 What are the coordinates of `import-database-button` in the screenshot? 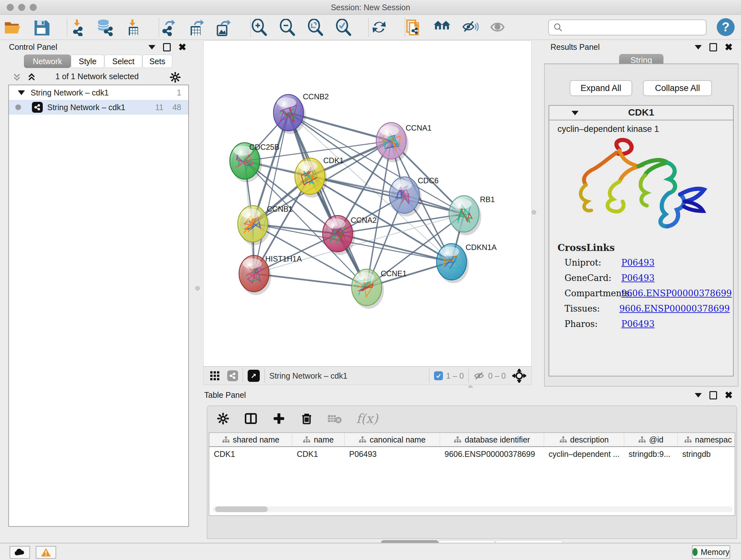 It's located at (105, 27).